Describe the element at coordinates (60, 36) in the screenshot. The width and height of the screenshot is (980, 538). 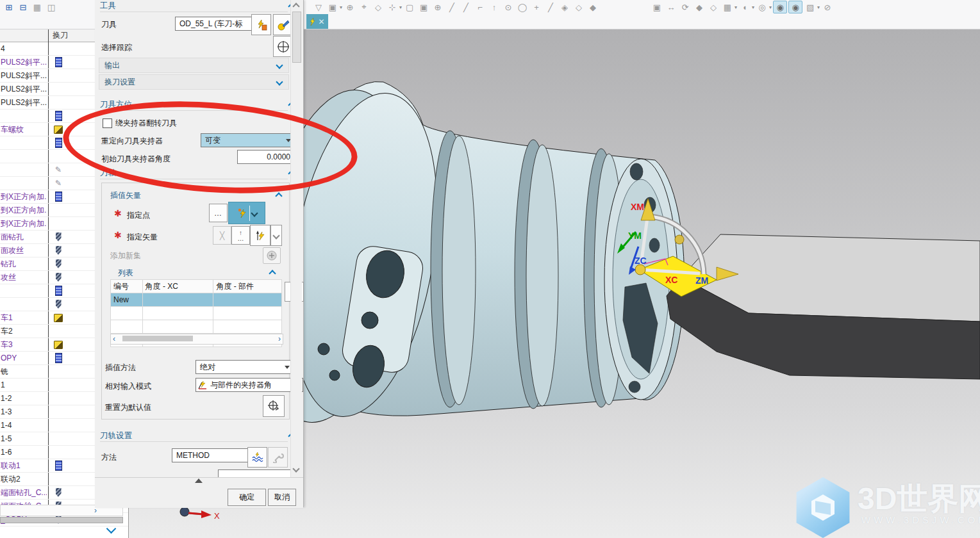
I see `toolchange-column-header: 换刀` at that location.